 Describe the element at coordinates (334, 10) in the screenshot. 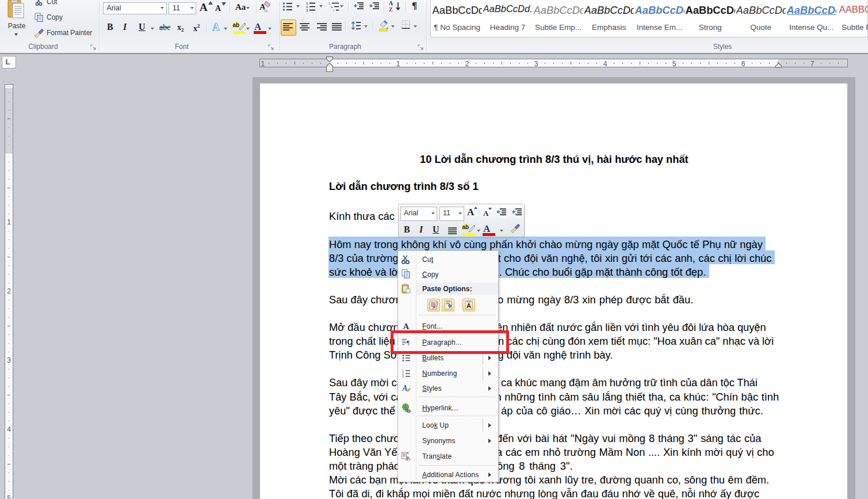

I see `svg-text: i` at that location.